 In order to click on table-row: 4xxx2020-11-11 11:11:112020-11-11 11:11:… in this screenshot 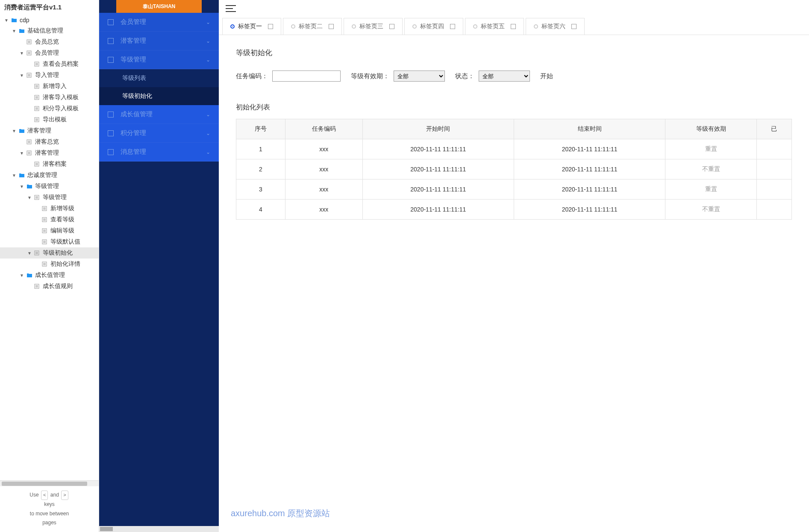, I will do `click(514, 209)`.